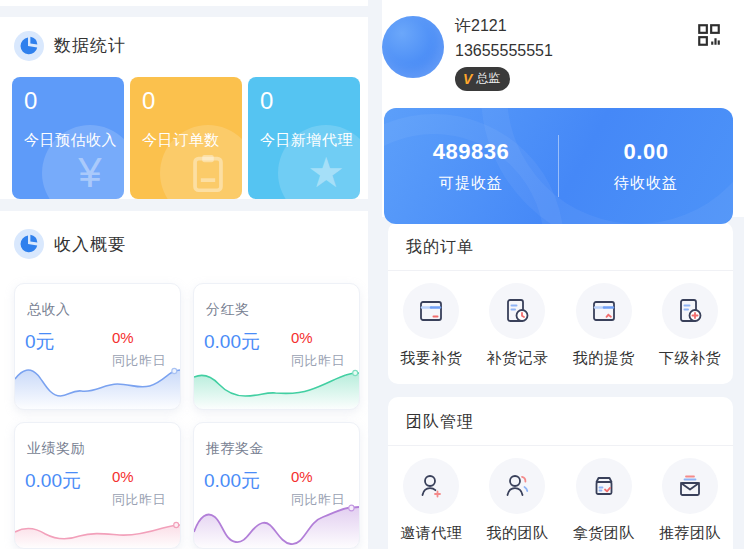 This screenshot has height=549, width=744. Describe the element at coordinates (98, 302) in the screenshot. I see `income-card-title: 总收入` at that location.